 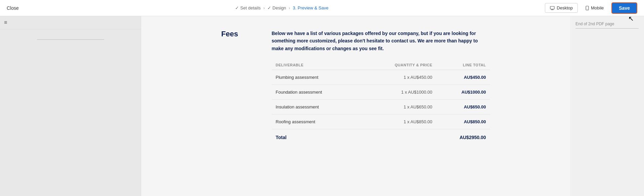 What do you see at coordinates (473, 137) in the screenshot?
I see `total-value: AU$2950.00` at bounding box center [473, 137].